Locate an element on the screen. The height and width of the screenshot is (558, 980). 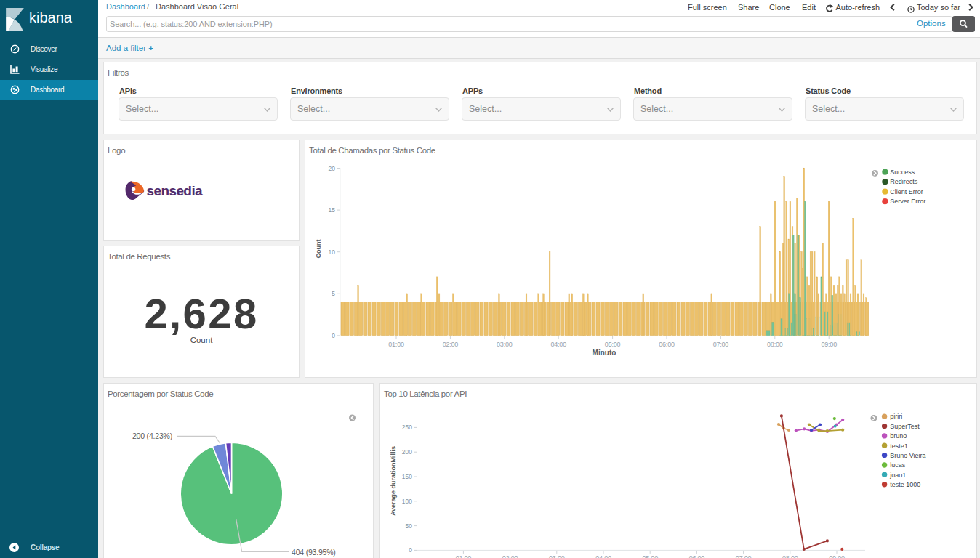
svg-text: 5 is located at coordinates (333, 294).